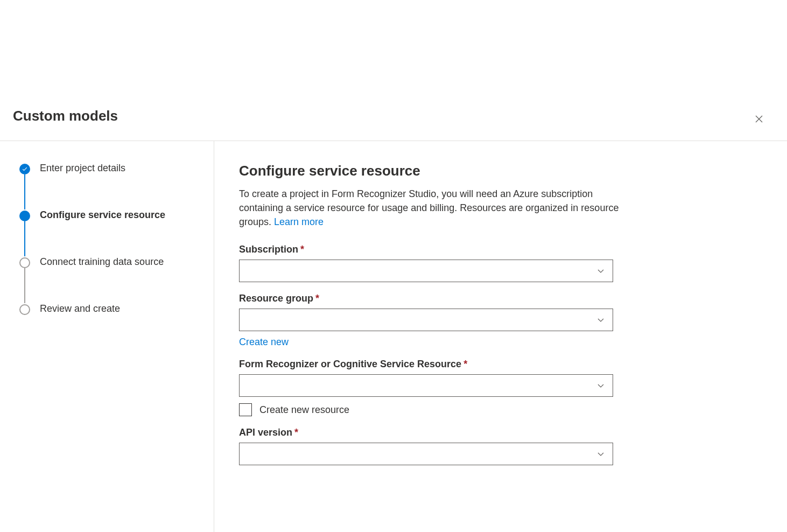 This screenshot has width=787, height=532. Describe the element at coordinates (426, 386) in the screenshot. I see `service-resource-select-wrapper` at that location.